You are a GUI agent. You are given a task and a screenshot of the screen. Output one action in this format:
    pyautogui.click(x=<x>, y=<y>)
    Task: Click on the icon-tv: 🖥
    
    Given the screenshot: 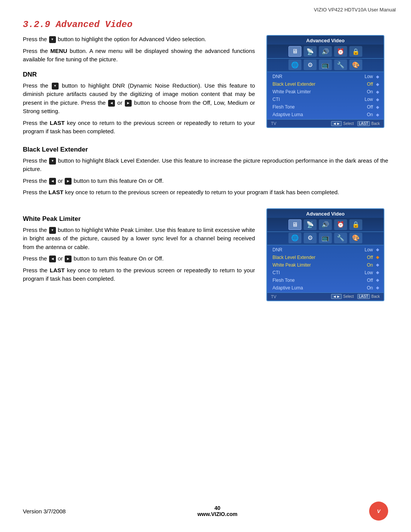 What is the action you would take?
    pyautogui.click(x=295, y=51)
    